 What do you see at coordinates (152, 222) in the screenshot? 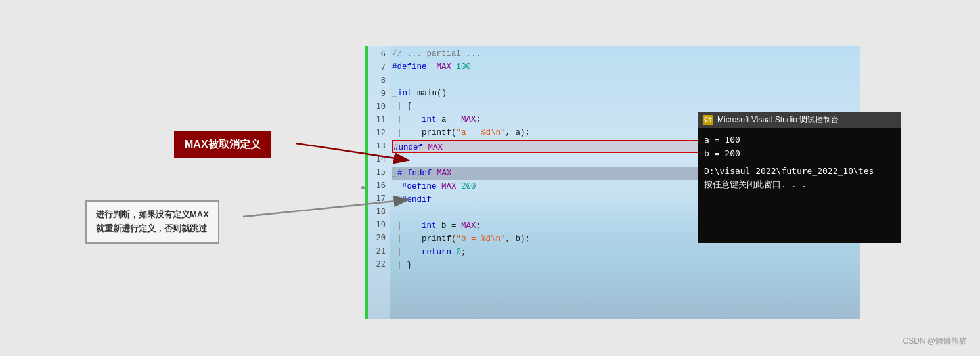
I see `annotation-gray-box: 进行判断，如果没有定义MAX 就重新进行定义，否则就跳过` at bounding box center [152, 222].